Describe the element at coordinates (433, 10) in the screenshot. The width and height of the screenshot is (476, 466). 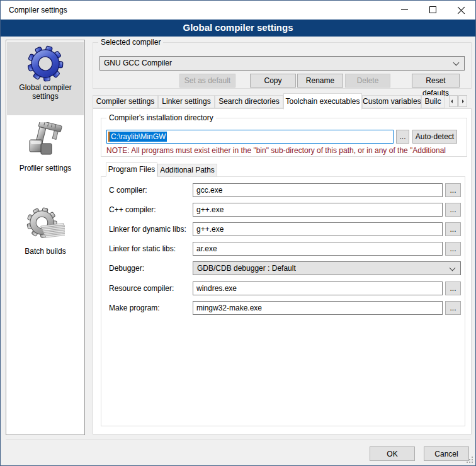
I see `window-controls` at that location.